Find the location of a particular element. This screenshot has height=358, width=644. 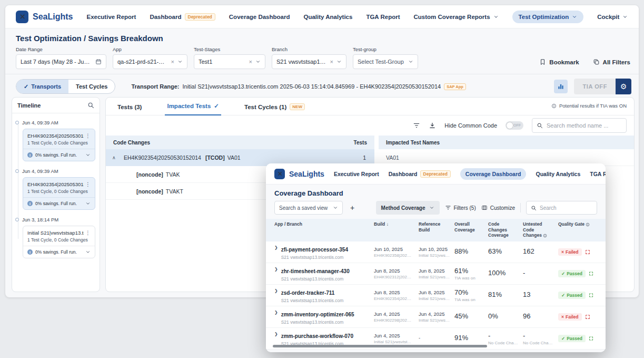

timeline-card: Initial S21|vwsvtstsap13.tri...⋮ 1 Test … is located at coordinates (59, 242).